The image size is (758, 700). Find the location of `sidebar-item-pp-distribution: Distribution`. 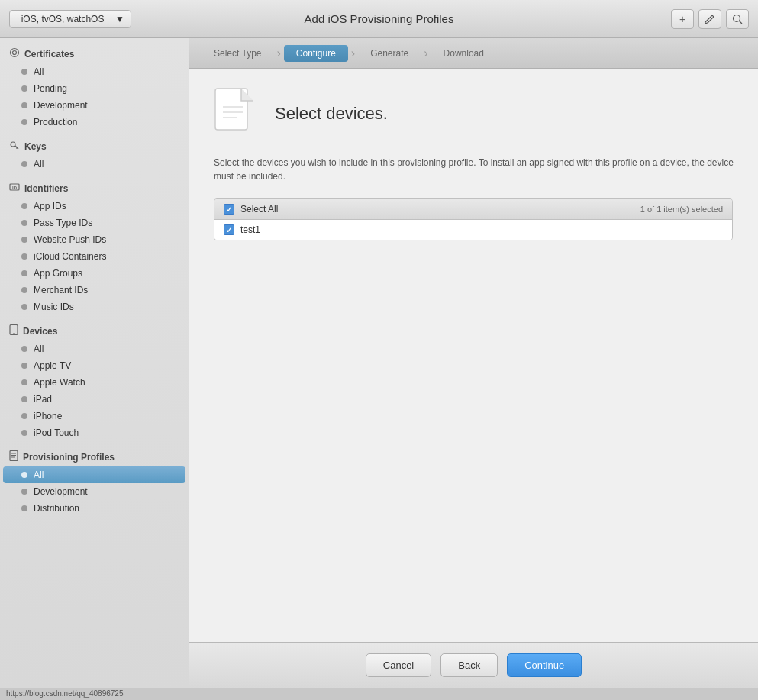

sidebar-item-pp-distribution: Distribution is located at coordinates (95, 508).